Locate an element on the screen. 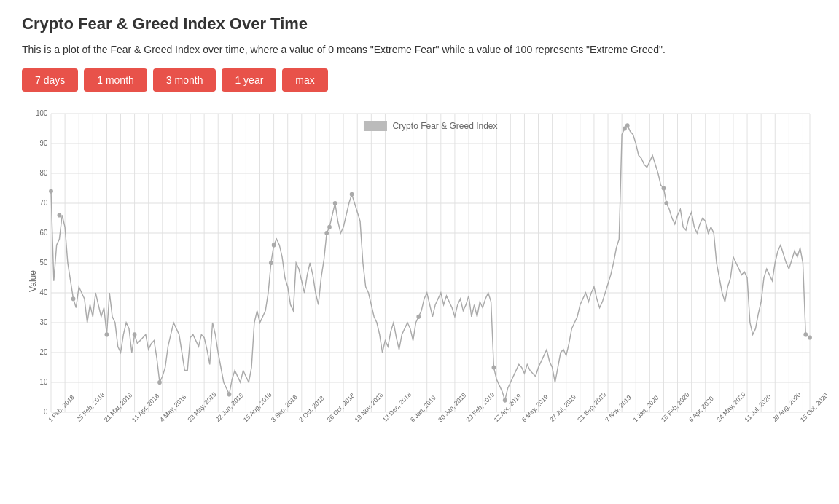 This screenshot has width=839, height=504. btn-7days: 7 days is located at coordinates (50, 80).